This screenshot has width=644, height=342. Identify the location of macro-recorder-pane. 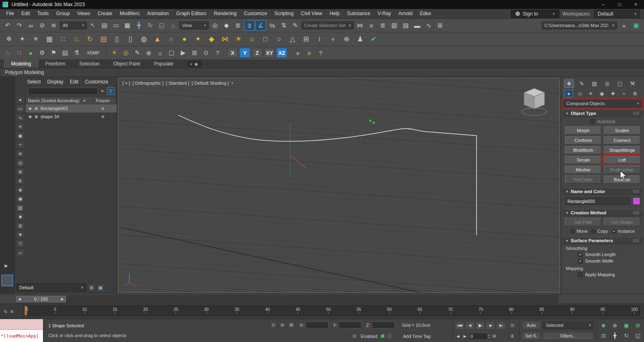
(21, 324).